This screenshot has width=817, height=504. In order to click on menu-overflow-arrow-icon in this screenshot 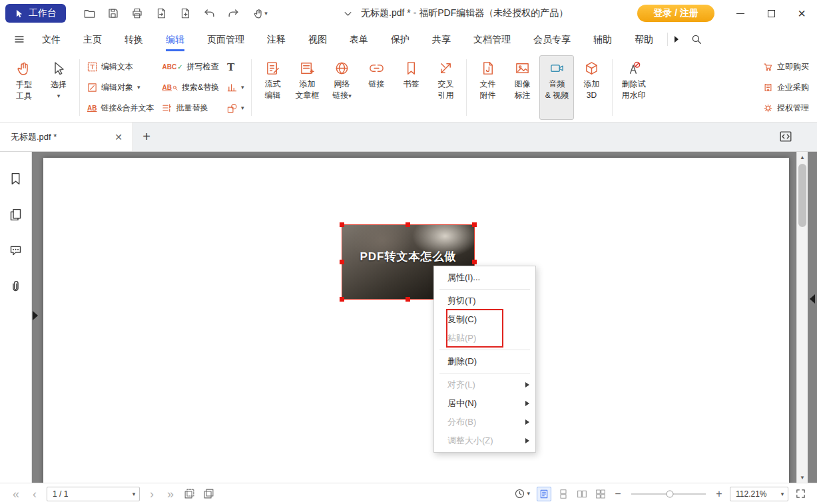, I will do `click(677, 39)`.